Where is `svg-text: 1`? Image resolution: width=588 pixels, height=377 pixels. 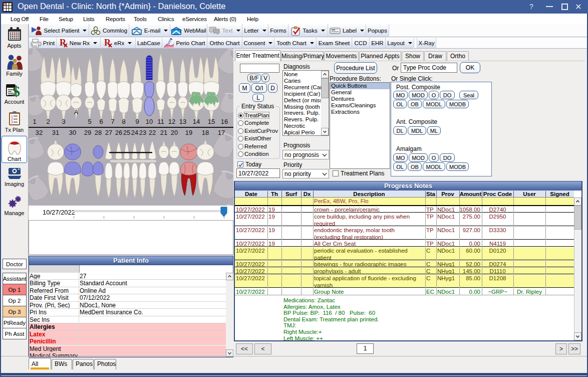 svg-text: 1 is located at coordinates (34, 121).